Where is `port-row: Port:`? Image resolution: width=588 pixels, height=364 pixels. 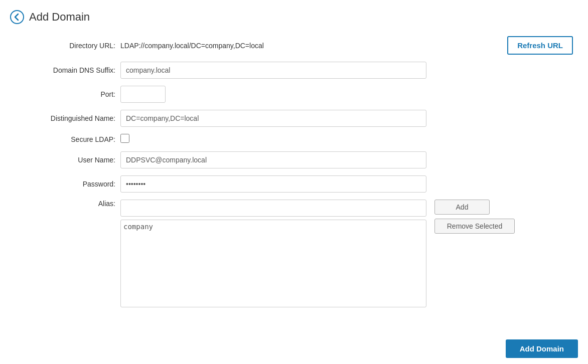
port-row: Port: is located at coordinates (291, 94).